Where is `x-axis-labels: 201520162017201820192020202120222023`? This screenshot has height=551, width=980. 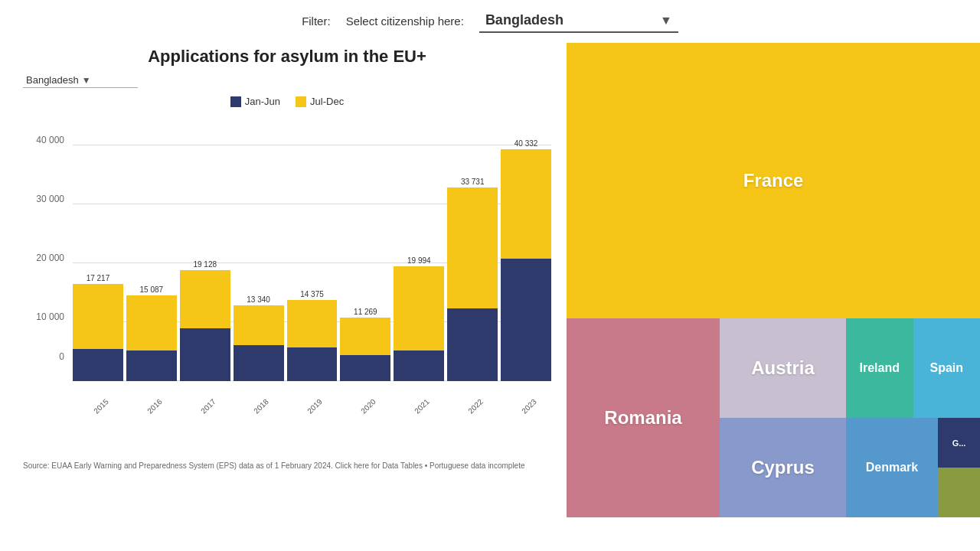
x-axis-labels: 201520162017201820192020202120222023 is located at coordinates (287, 416).